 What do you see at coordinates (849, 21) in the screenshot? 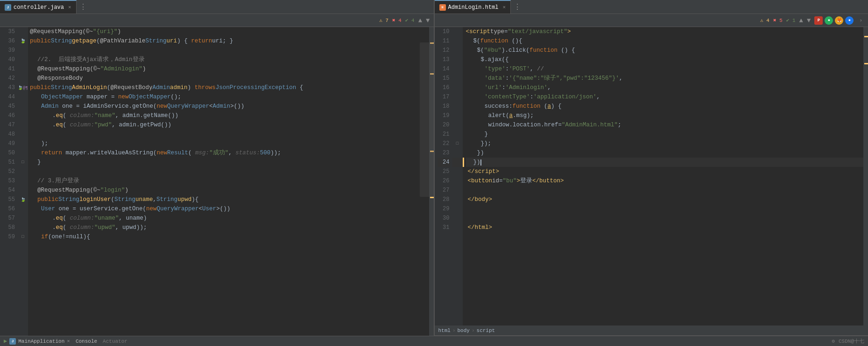
I see `plugin-icon-4: ●` at bounding box center [849, 21].